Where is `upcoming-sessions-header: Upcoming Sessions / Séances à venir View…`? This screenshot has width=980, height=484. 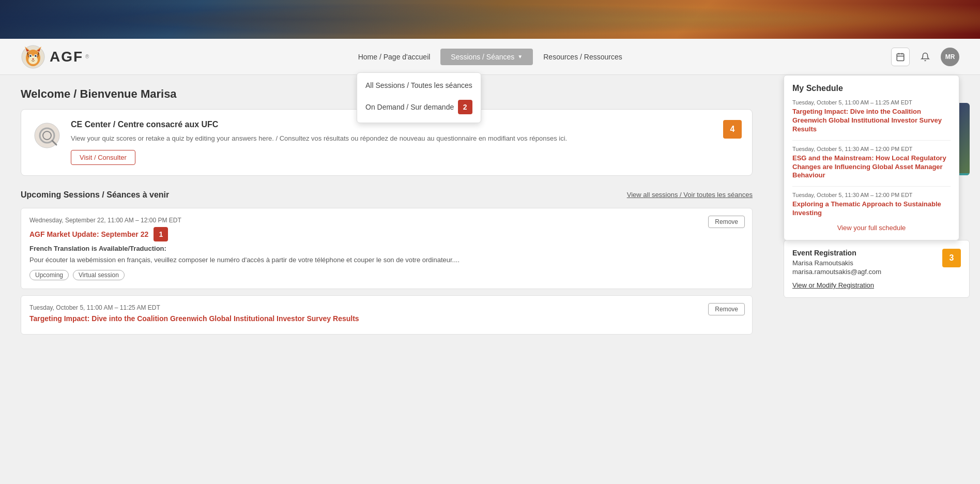 upcoming-sessions-header: Upcoming Sessions / Séances à venir View… is located at coordinates (387, 195).